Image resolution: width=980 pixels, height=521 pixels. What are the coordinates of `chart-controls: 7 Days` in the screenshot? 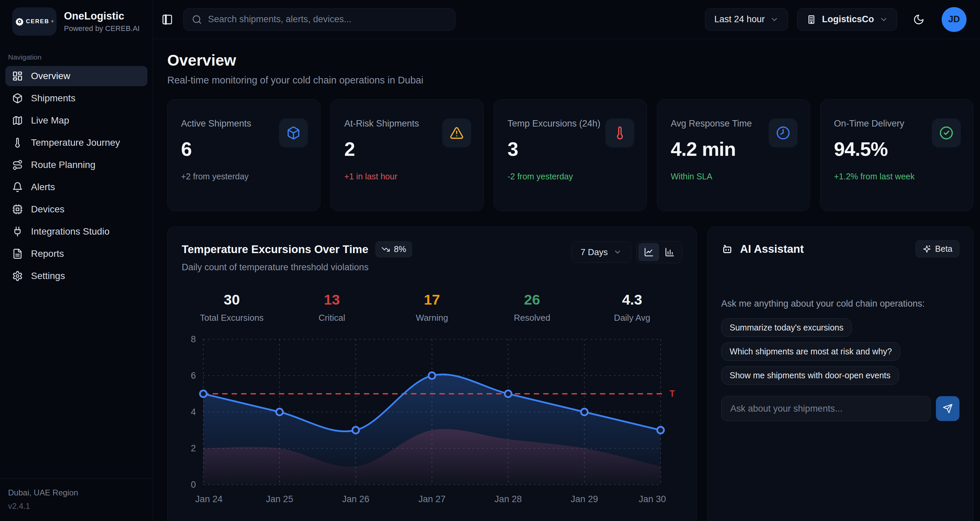 It's located at (627, 252).